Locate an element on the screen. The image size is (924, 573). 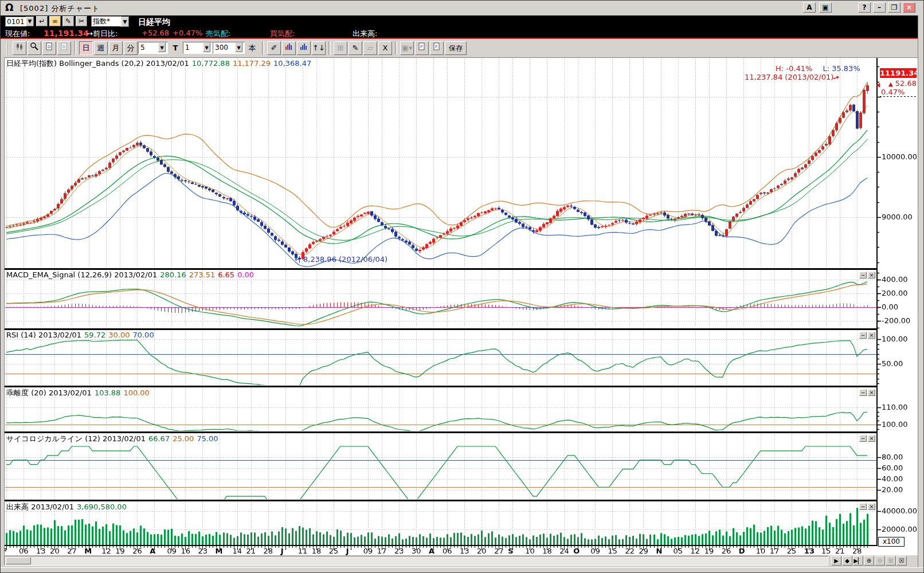
rsi-value: 59.72 is located at coordinates (95, 335).